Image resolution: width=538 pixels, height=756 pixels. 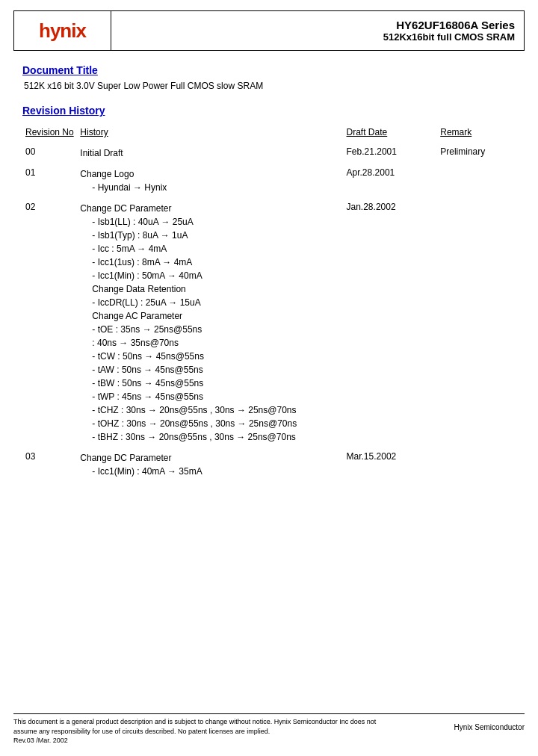 What do you see at coordinates (489, 725) in the screenshot?
I see `footer-company: Hynix Semiconductor` at bounding box center [489, 725].